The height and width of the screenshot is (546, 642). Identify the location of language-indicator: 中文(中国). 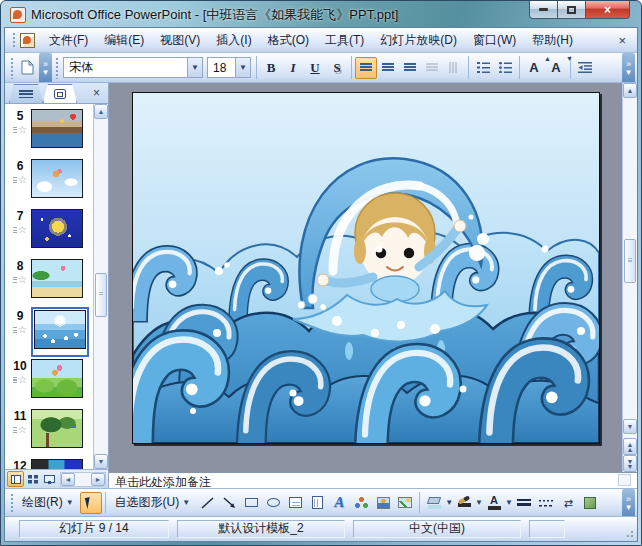
(437, 529).